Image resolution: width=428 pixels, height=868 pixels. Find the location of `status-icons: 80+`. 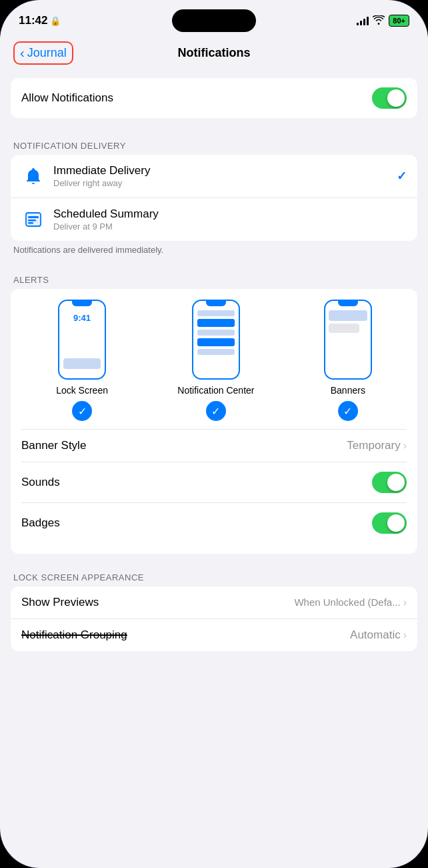

status-icons: 80+ is located at coordinates (383, 21).